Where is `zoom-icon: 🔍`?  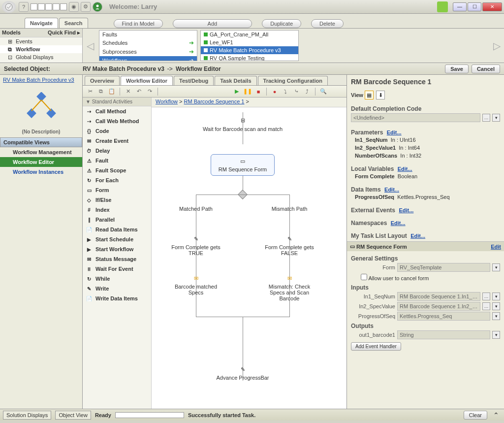 zoom-icon: 🔍 is located at coordinates (323, 92).